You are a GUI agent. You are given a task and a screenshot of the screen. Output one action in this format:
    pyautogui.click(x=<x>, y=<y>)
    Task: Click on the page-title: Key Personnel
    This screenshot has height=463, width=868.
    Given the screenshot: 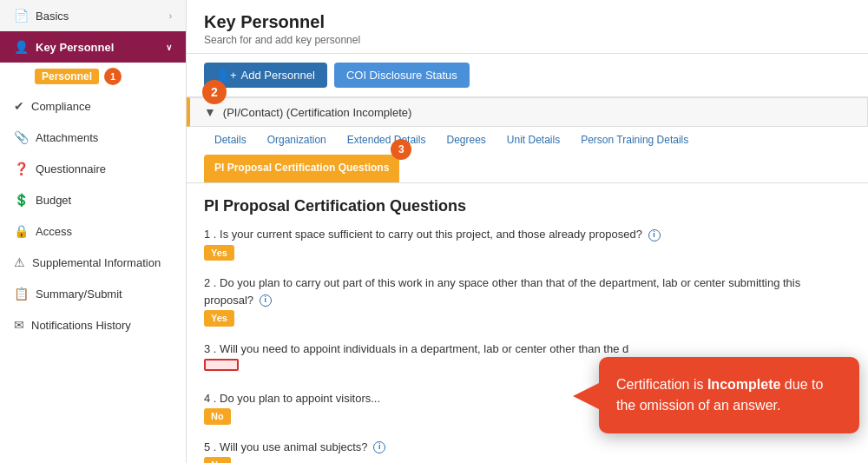 What is the action you would take?
    pyautogui.click(x=528, y=23)
    